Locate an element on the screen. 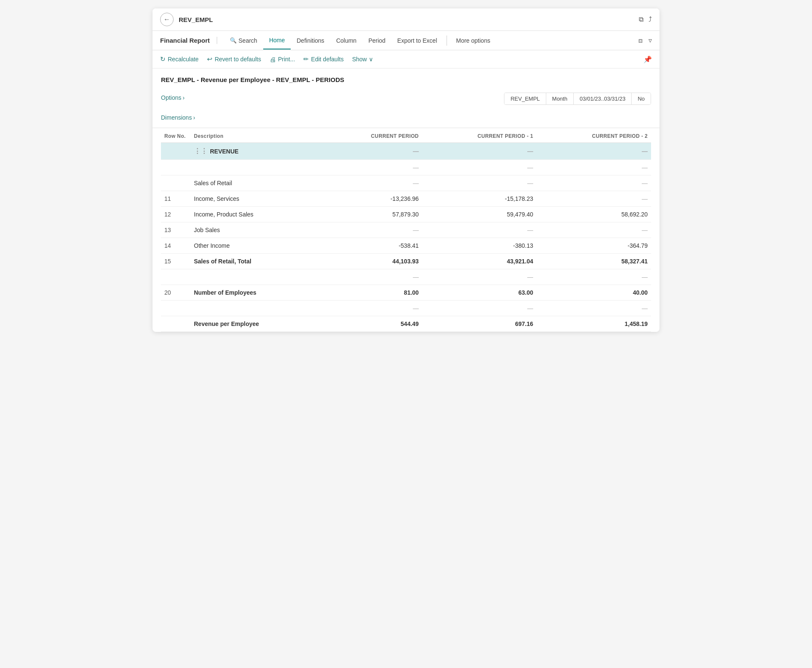 The width and height of the screenshot is (812, 668). nav-period: Period is located at coordinates (377, 41).